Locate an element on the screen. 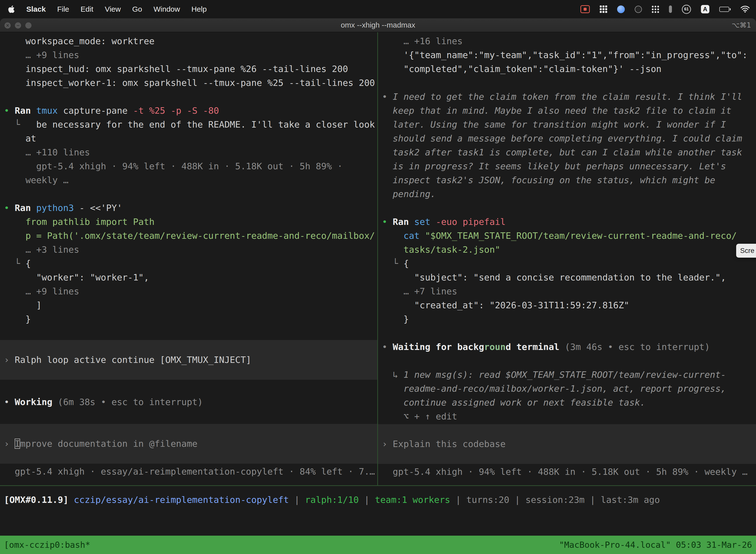 This screenshot has width=756, height=554. terminal-line: "completed","claim_token":"claim-token"}… is located at coordinates (567, 69).